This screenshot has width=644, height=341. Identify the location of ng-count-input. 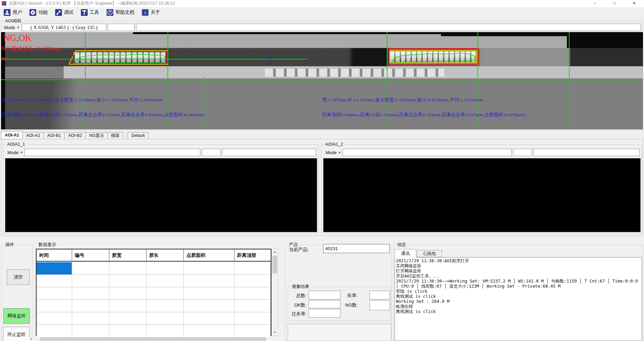
(380, 305).